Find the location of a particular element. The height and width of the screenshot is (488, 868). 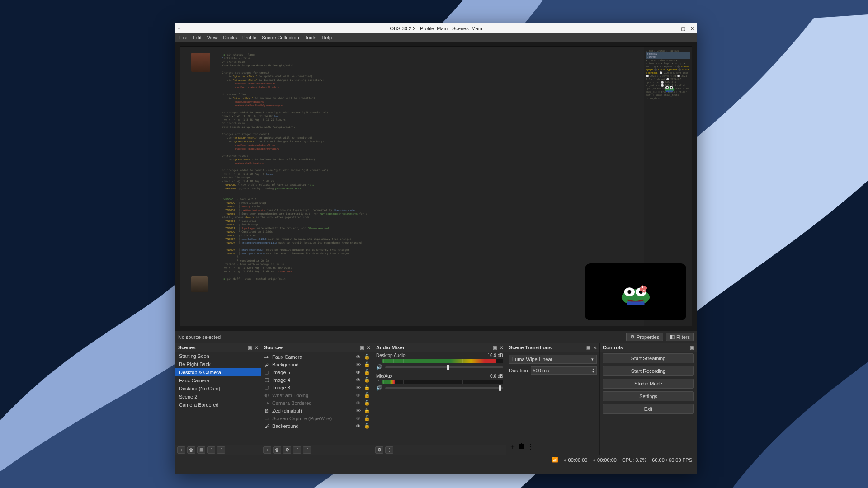

start-streaming-button: Start Streaming is located at coordinates (648, 358).